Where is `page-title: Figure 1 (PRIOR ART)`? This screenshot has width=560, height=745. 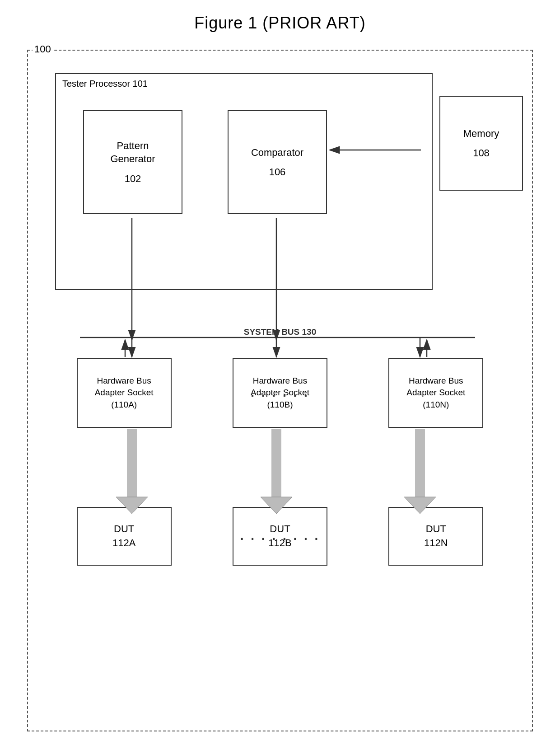 page-title: Figure 1 (PRIOR ART) is located at coordinates (280, 21).